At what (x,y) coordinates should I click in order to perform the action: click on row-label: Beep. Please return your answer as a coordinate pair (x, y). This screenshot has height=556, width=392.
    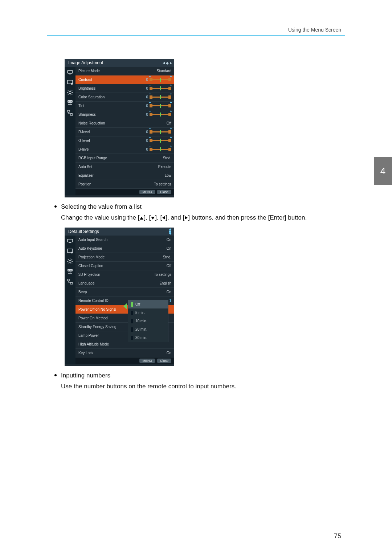
    Looking at the image, I should click on (83, 292).